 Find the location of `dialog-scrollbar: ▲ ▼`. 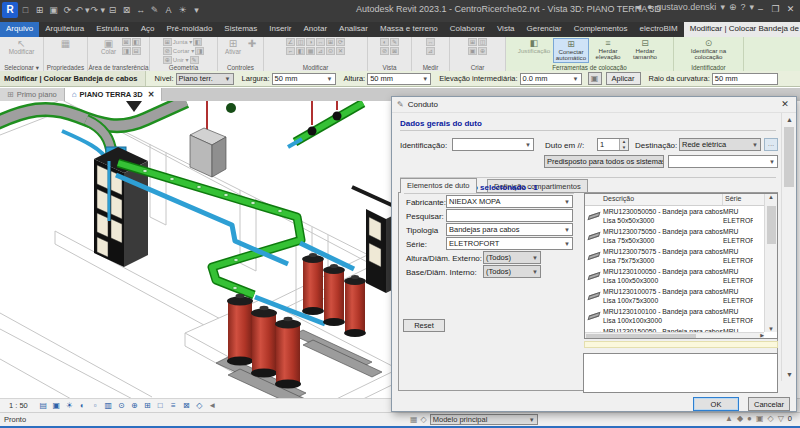

dialog-scrollbar: ▲ ▼ is located at coordinates (788, 247).